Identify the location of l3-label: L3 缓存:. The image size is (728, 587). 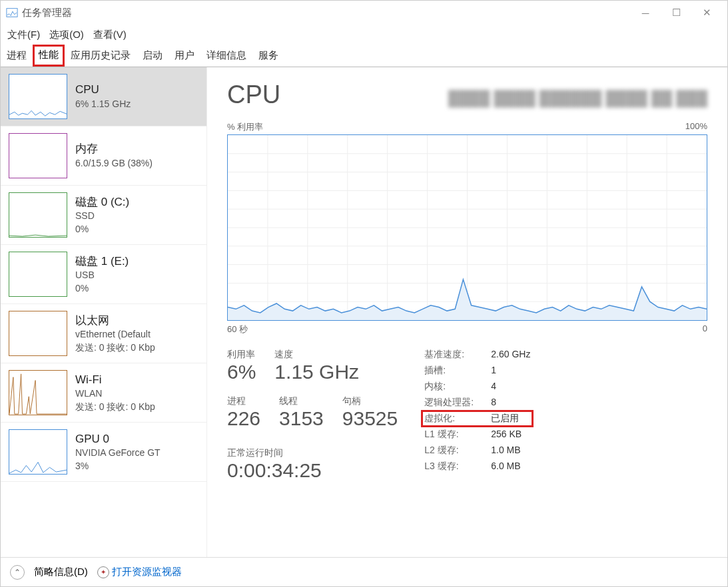
(458, 467).